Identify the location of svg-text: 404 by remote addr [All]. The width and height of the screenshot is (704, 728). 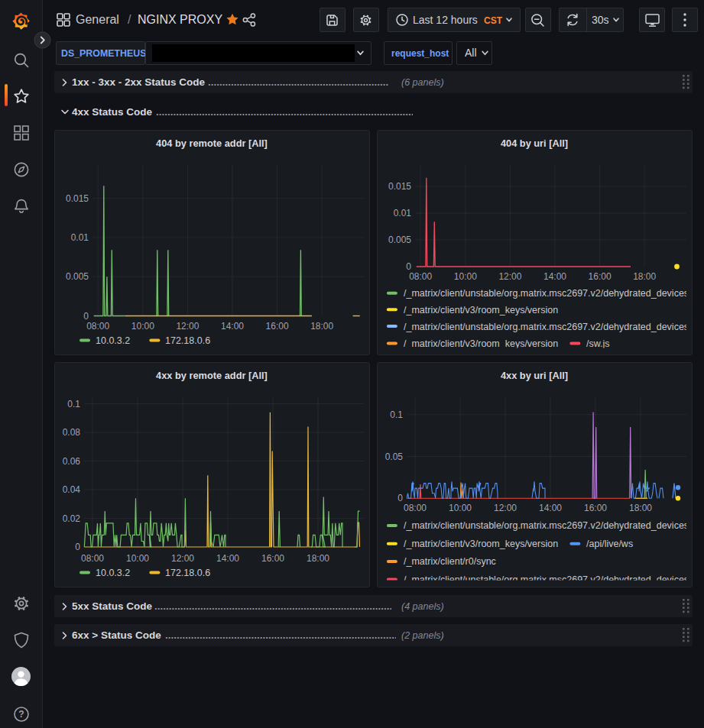
(212, 144).